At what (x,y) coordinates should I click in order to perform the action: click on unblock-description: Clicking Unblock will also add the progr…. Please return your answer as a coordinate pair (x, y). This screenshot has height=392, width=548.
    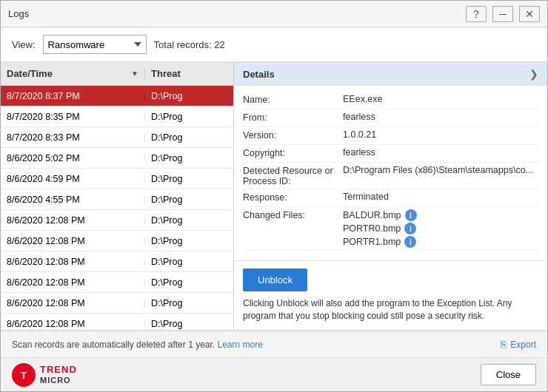
    Looking at the image, I should click on (391, 310).